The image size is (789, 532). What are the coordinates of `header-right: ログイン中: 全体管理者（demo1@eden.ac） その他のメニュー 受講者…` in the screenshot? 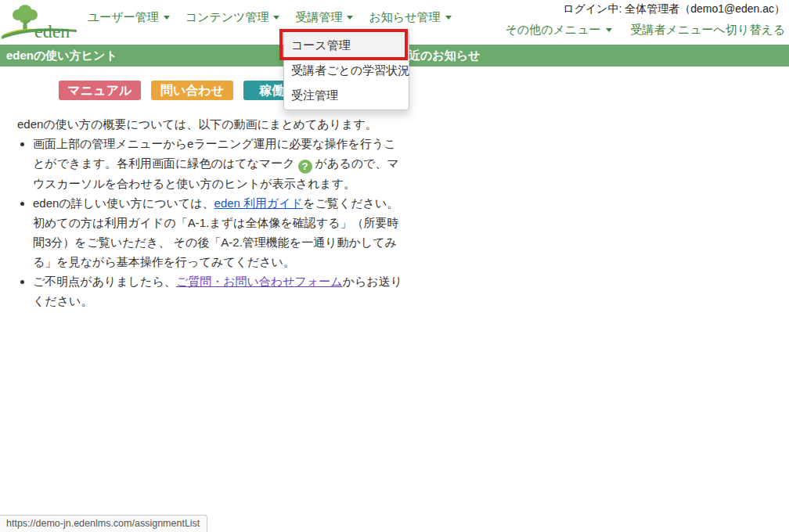 It's located at (645, 20).